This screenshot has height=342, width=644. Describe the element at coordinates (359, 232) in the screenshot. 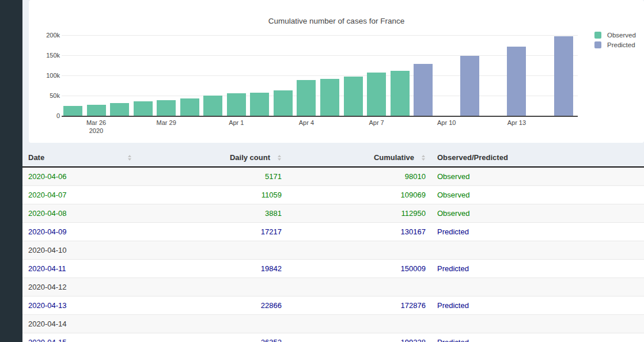

I see `cell-cumulative: 130167` at that location.